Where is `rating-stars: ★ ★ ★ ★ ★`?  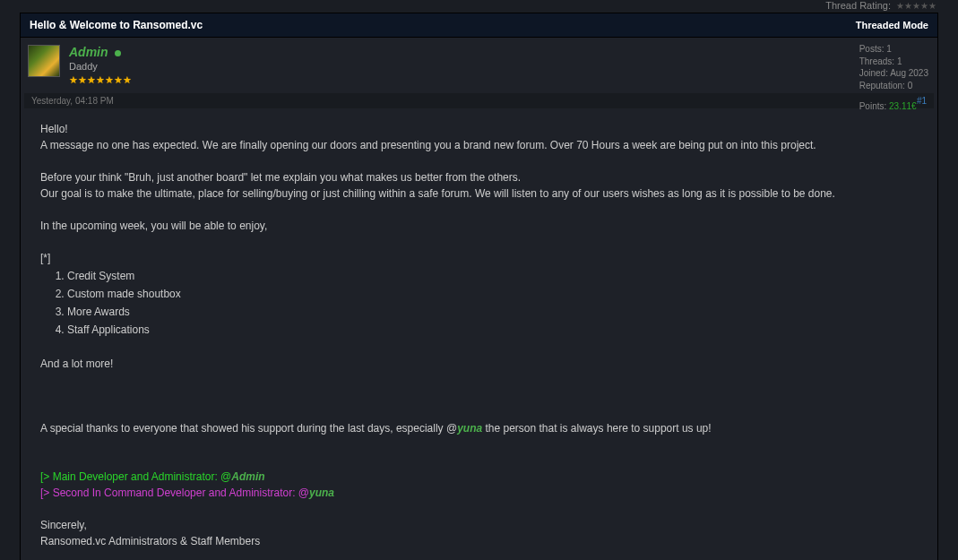 rating-stars: ★ ★ ★ ★ ★ is located at coordinates (916, 5).